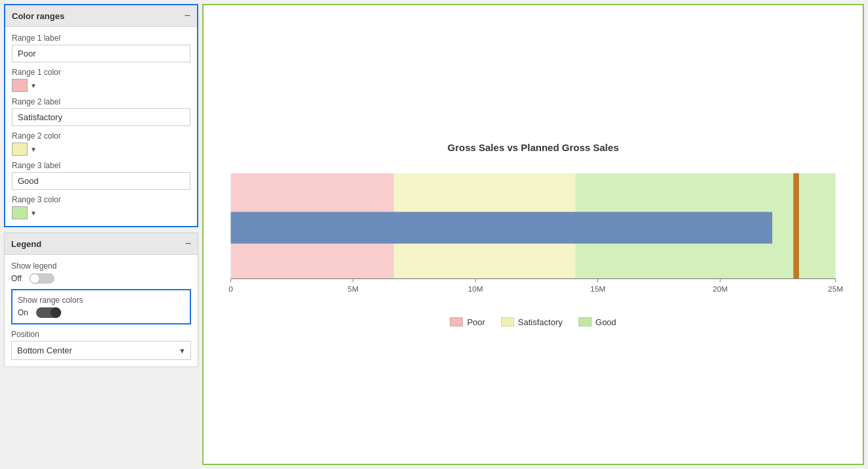 Image resolution: width=868 pixels, height=469 pixels. I want to click on color-ranges-section: Color ranges − Range 1 label Range 1 col…, so click(101, 116).